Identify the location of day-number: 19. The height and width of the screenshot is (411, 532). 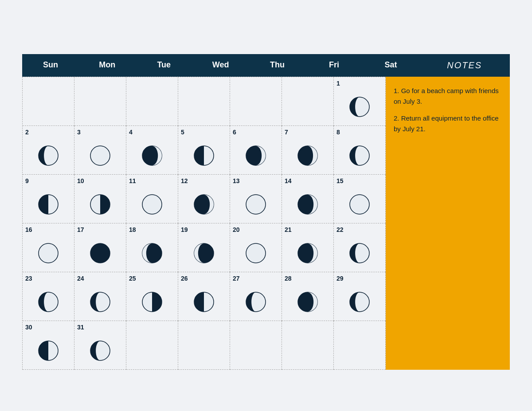
(184, 230).